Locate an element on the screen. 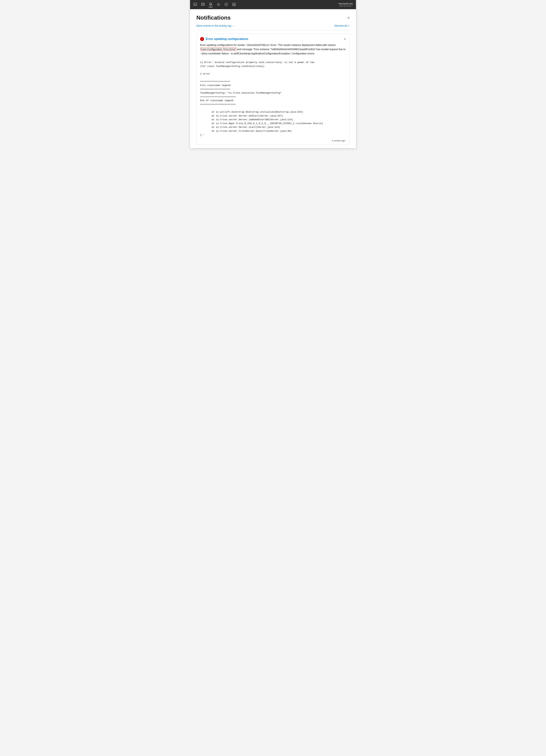 This screenshot has height=756, width=546. activity-log-link: More events in the activity log → is located at coordinates (215, 26).